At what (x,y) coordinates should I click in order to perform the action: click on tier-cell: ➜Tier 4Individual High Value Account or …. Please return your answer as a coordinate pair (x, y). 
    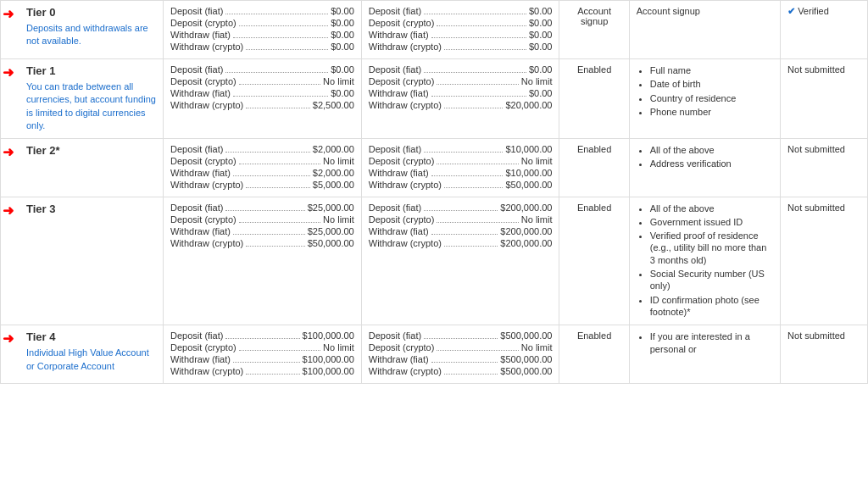
    Looking at the image, I should click on (82, 354).